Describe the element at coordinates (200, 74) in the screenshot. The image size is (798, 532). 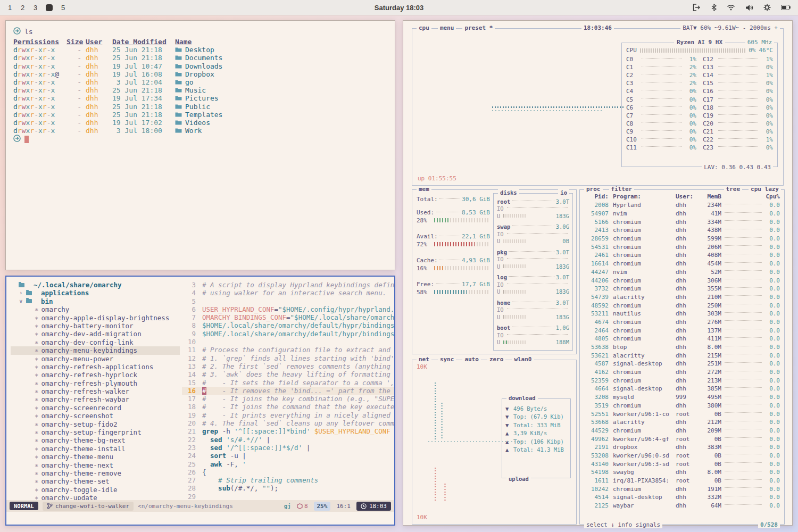
I see `file-row: drwxr-xr-x@ - dhh 19 Jul 16:08 Dropbox` at that location.